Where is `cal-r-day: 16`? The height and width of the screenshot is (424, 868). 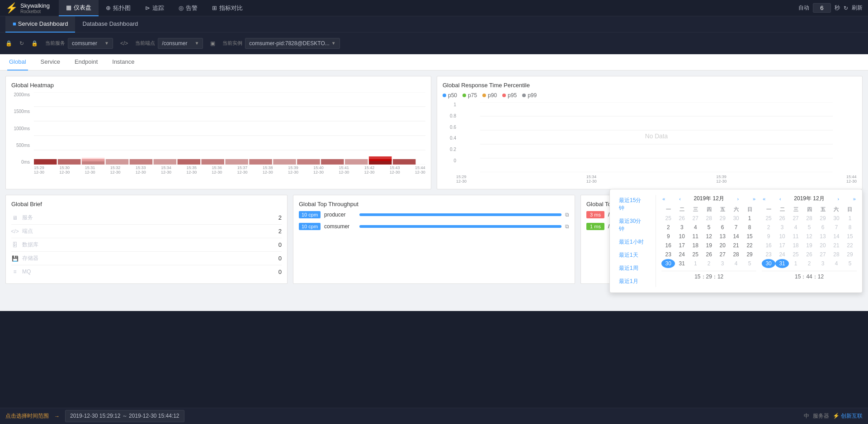
cal-r-day: 16 is located at coordinates (769, 245).